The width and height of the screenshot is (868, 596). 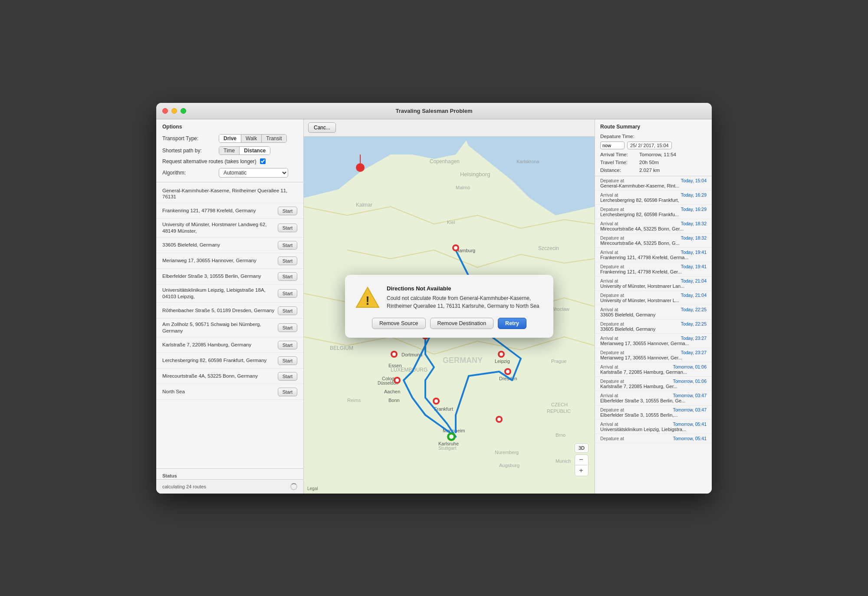 I want to click on transport-drive-btn: Drive, so click(x=230, y=138).